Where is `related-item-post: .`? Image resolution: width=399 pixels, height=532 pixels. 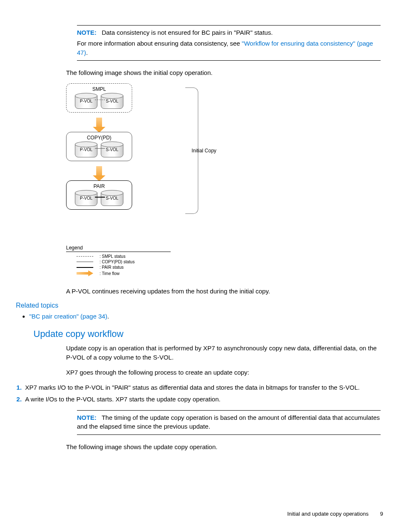 related-item-post: . is located at coordinates (108, 316).